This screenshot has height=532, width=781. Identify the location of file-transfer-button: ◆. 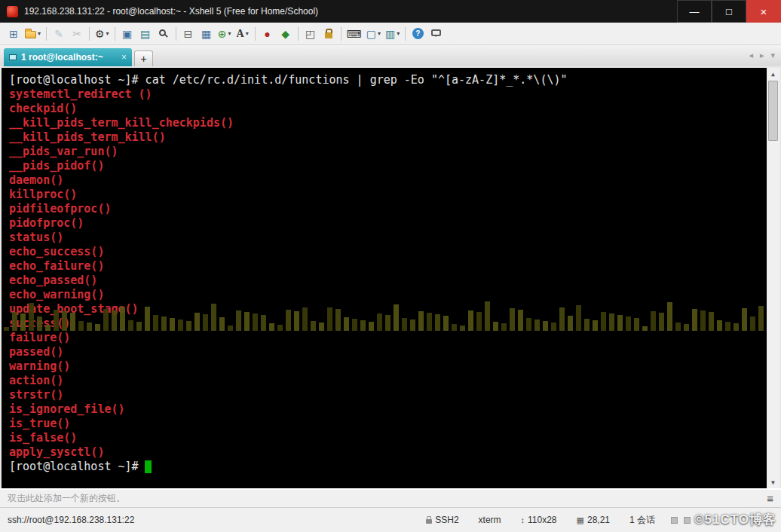
(286, 34).